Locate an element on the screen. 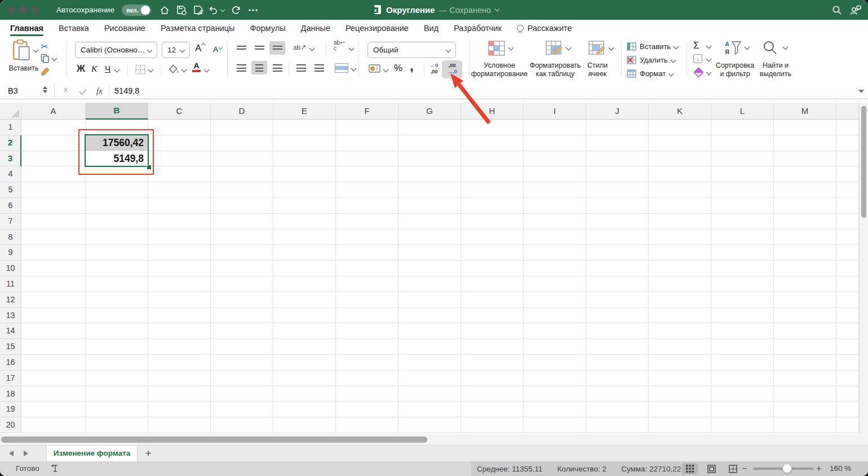 Image resolution: width=868 pixels, height=476 pixels. cell-D5 is located at coordinates (242, 190).